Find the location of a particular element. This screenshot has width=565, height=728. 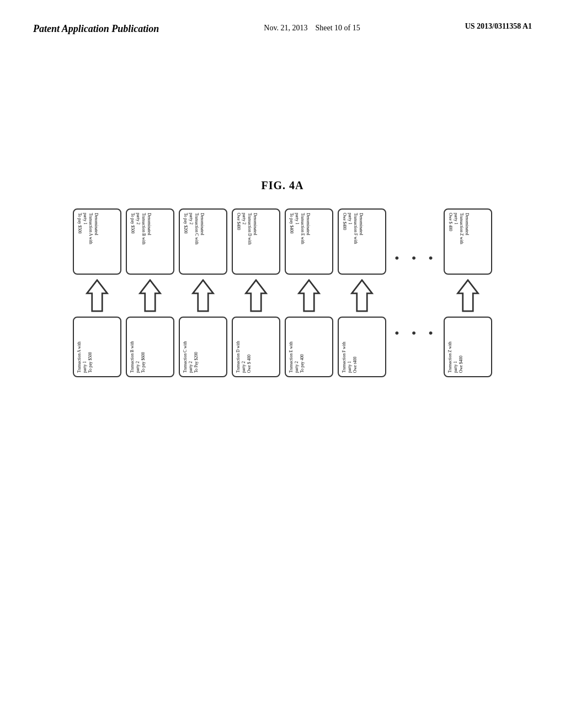

bot-card-d: Transaction D with party 2 Owe $ 400 is located at coordinates (256, 347).